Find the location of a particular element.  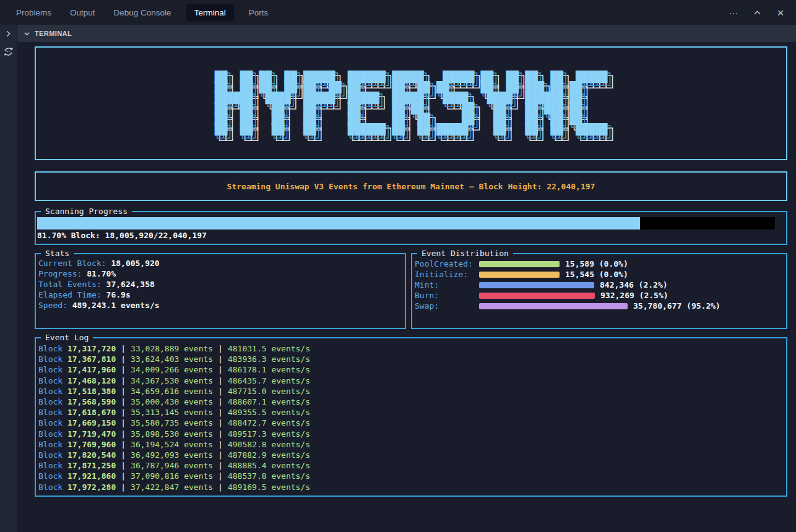

tab-output: Output is located at coordinates (83, 12).